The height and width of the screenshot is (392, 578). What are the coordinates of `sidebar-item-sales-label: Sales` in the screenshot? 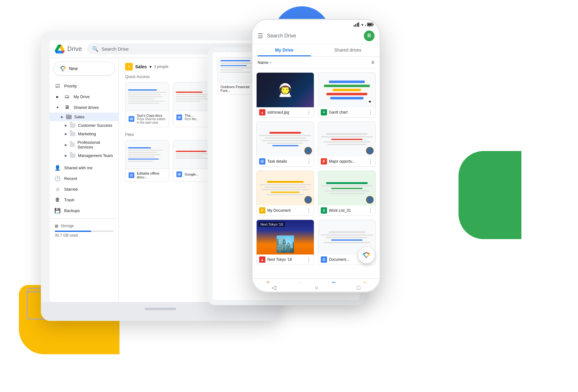 It's located at (79, 117).